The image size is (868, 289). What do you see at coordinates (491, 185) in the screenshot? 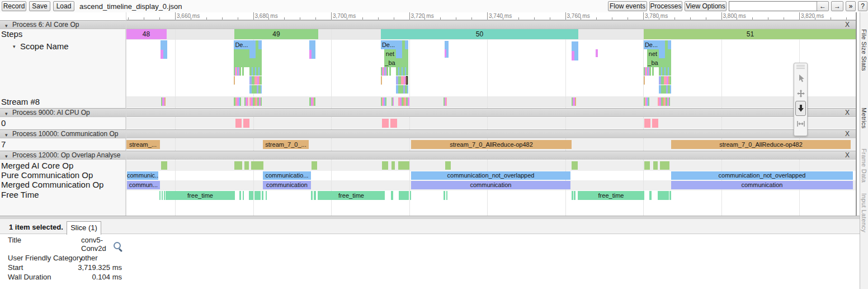
I see `merged-comm-slice: communication` at bounding box center [491, 185].